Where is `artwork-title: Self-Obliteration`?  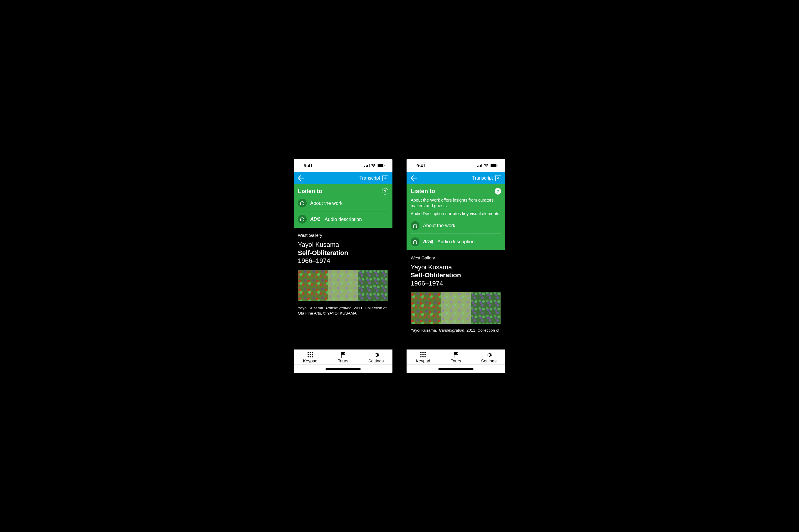 artwork-title: Self-Obliteration is located at coordinates (456, 275).